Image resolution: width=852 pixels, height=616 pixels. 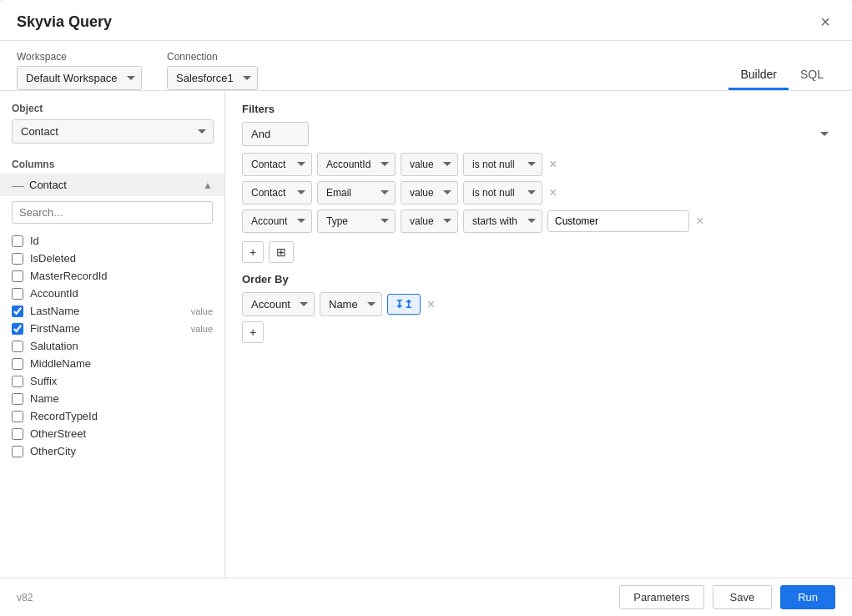 What do you see at coordinates (18, 364) in the screenshot?
I see `col-checkbox-middlename` at bounding box center [18, 364].